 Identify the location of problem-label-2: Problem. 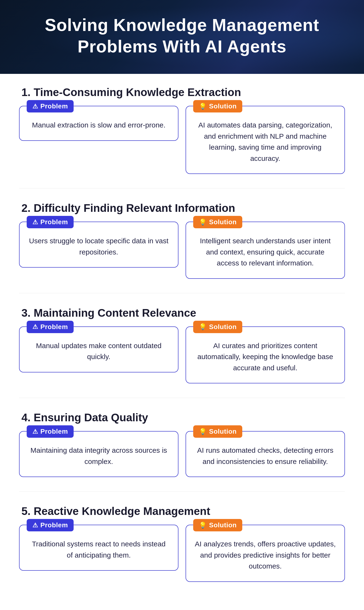
(54, 222).